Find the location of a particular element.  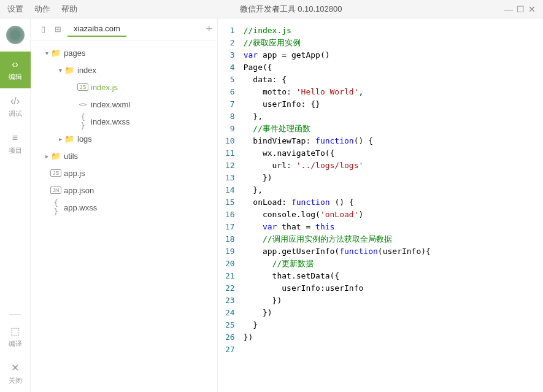

list-icon: ≡ is located at coordinates (15, 138).